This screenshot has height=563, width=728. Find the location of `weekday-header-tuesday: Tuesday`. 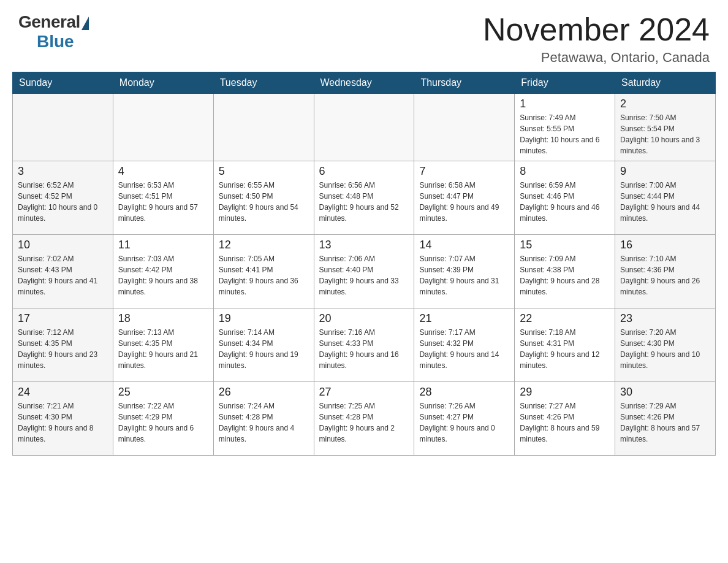

weekday-header-tuesday: Tuesday is located at coordinates (264, 83).